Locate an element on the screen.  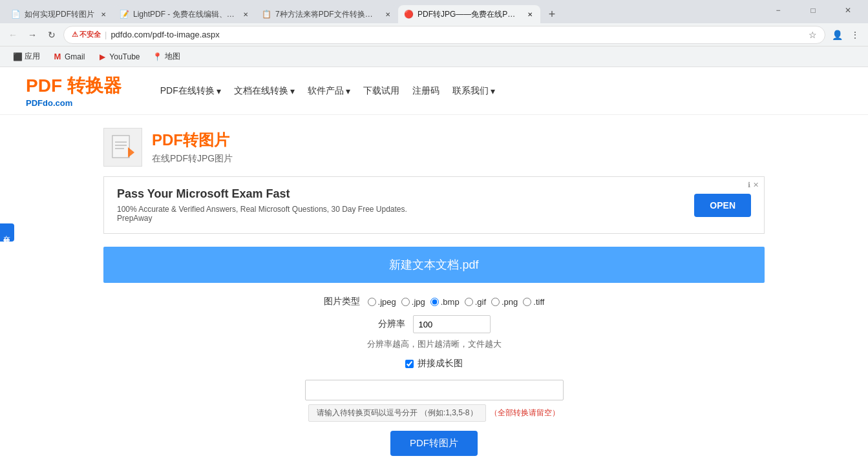
bookmark-youtube: ▶ YouTube is located at coordinates (119, 57).